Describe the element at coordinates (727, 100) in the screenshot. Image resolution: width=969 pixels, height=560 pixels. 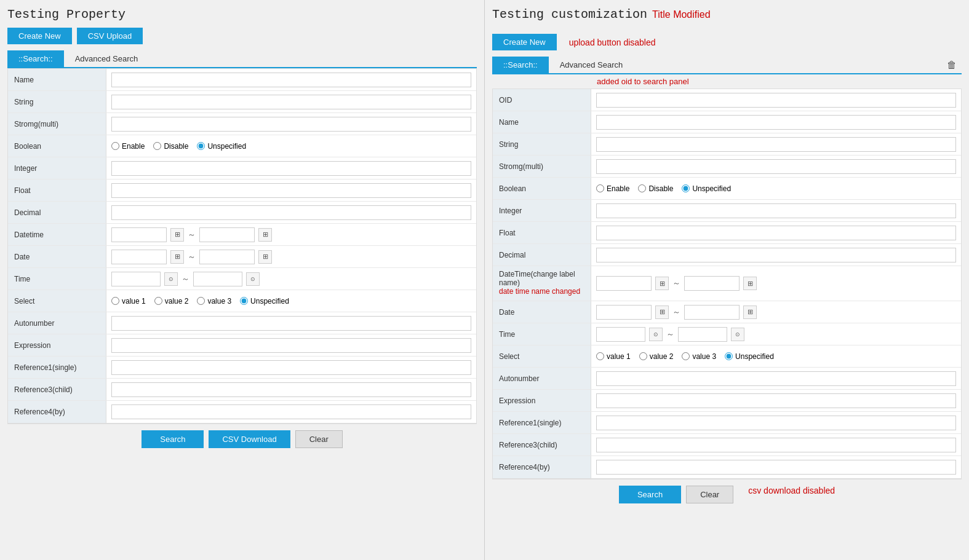
I see `right-row-oid: OID` at that location.